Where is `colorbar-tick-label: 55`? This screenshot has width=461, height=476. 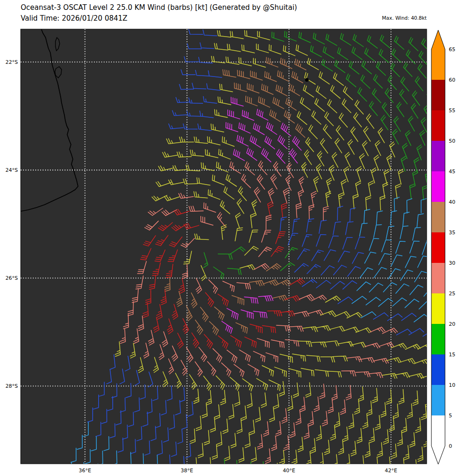
colorbar-tick-label: 55 is located at coordinates (452, 111).